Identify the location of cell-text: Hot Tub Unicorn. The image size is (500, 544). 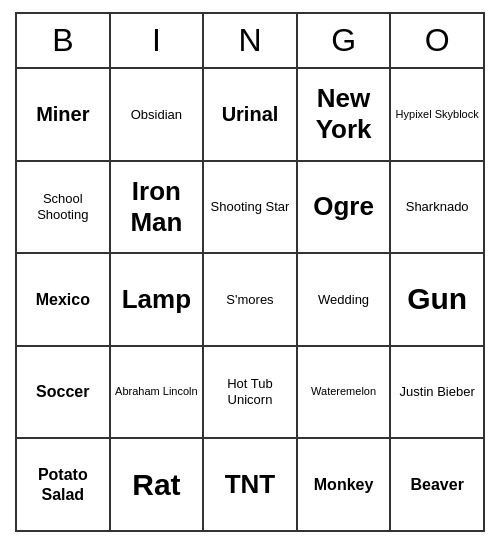
(250, 392).